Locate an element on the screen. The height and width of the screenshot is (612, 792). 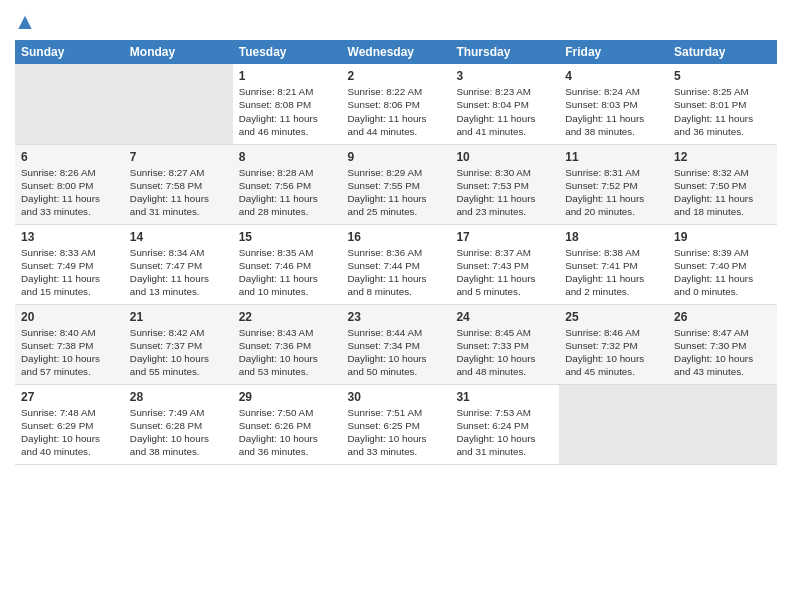
day-number: 28 is located at coordinates (178, 397).